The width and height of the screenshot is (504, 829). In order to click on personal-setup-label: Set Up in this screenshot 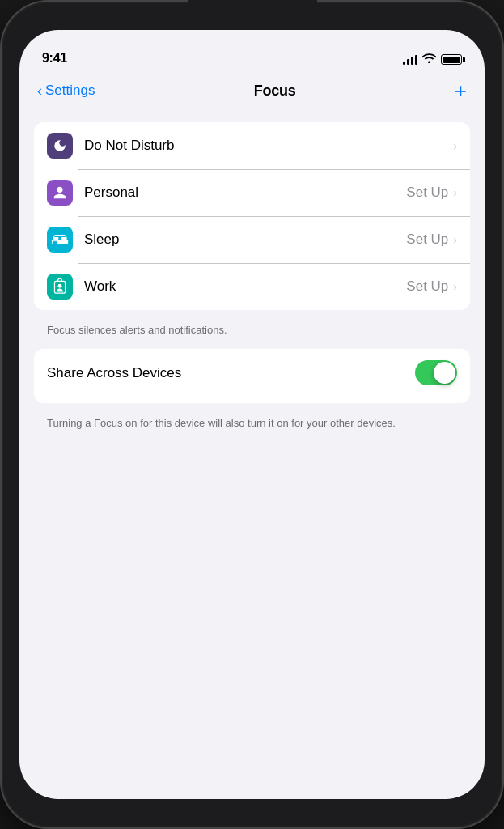, I will do `click(427, 193)`.